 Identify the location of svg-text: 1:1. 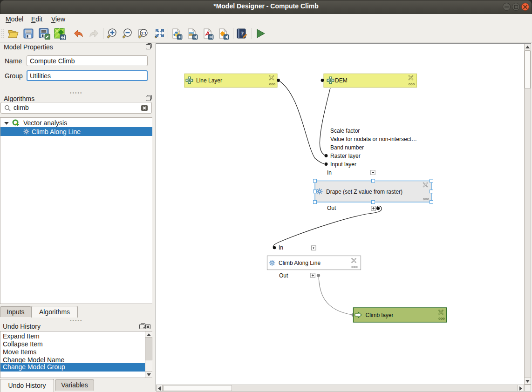
(144, 34).